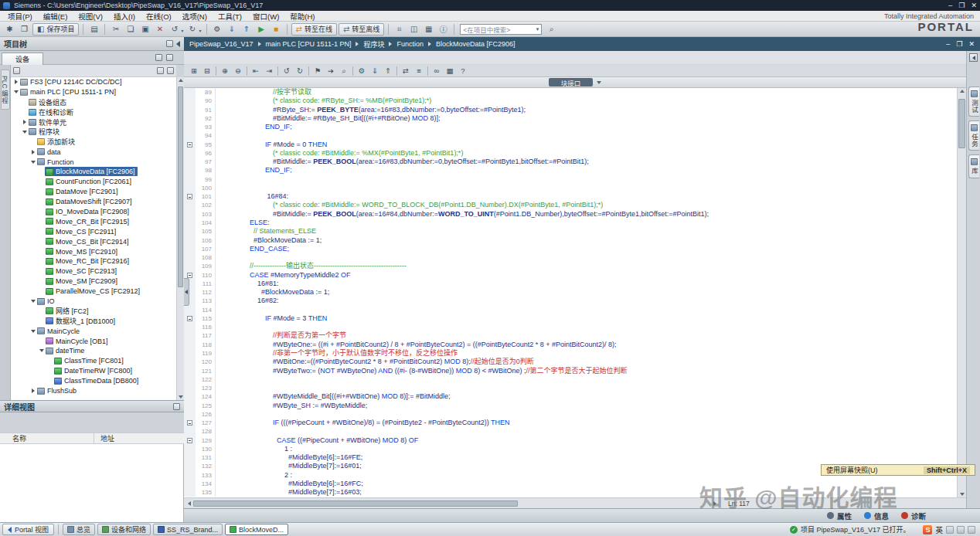 The image size is (980, 536). Describe the element at coordinates (170, 43) in the screenshot. I see `pin-panel-icon` at that location.